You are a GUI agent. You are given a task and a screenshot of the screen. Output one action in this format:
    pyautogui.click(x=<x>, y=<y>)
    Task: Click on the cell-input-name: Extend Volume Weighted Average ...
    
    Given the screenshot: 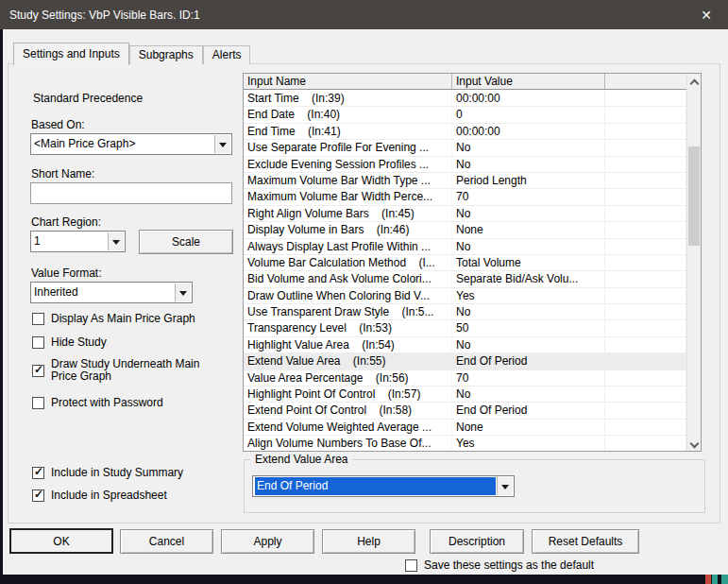 What is the action you would take?
    pyautogui.click(x=347, y=427)
    